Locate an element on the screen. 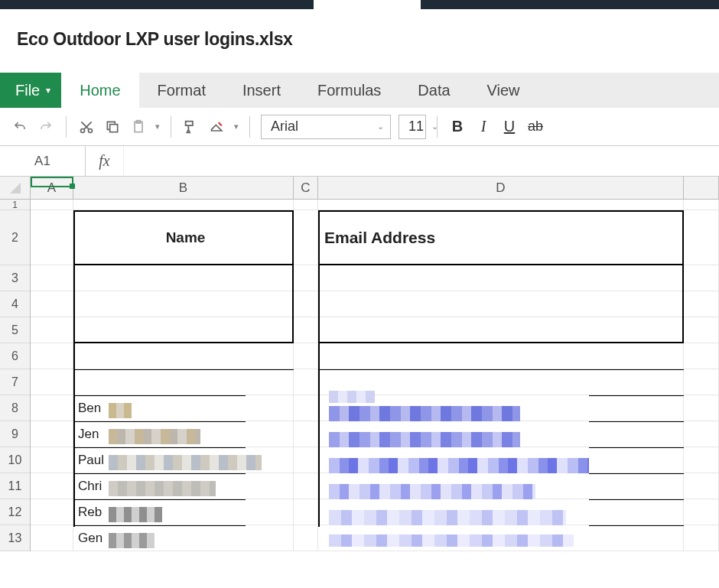  row-header-8: 8 is located at coordinates (15, 408).